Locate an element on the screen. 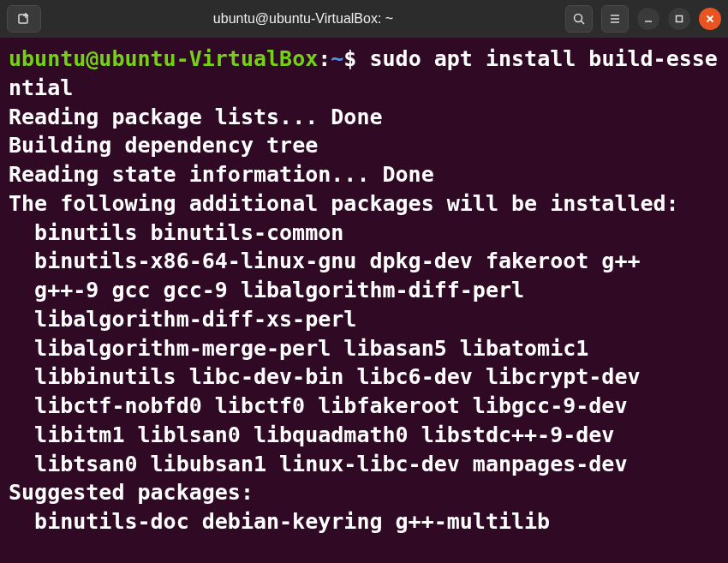 Image resolution: width=728 pixels, height=563 pixels. search-icon is located at coordinates (579, 19).